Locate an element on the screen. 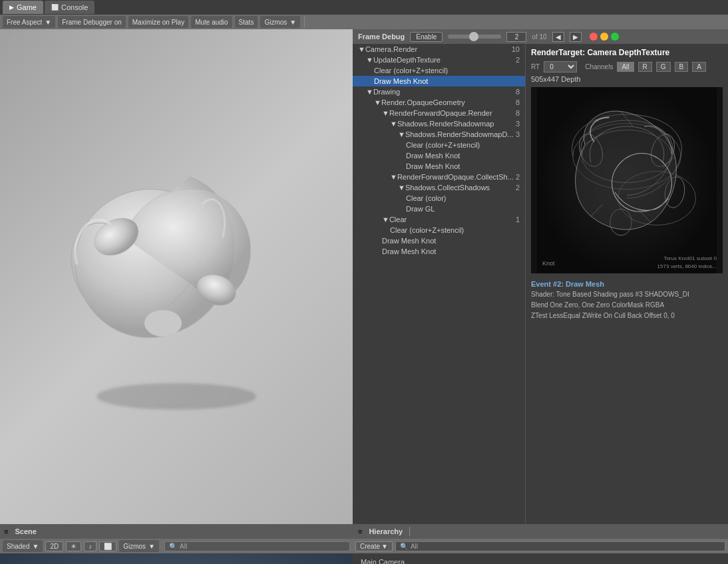  scene-background is located at coordinates (176, 559).